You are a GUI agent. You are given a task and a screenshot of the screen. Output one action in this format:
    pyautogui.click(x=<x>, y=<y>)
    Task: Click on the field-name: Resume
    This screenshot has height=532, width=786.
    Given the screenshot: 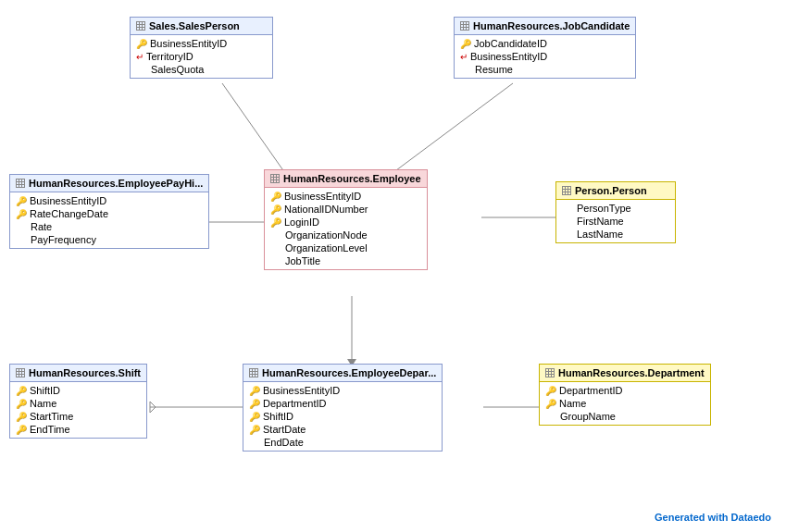 What is the action you would take?
    pyautogui.click(x=494, y=69)
    